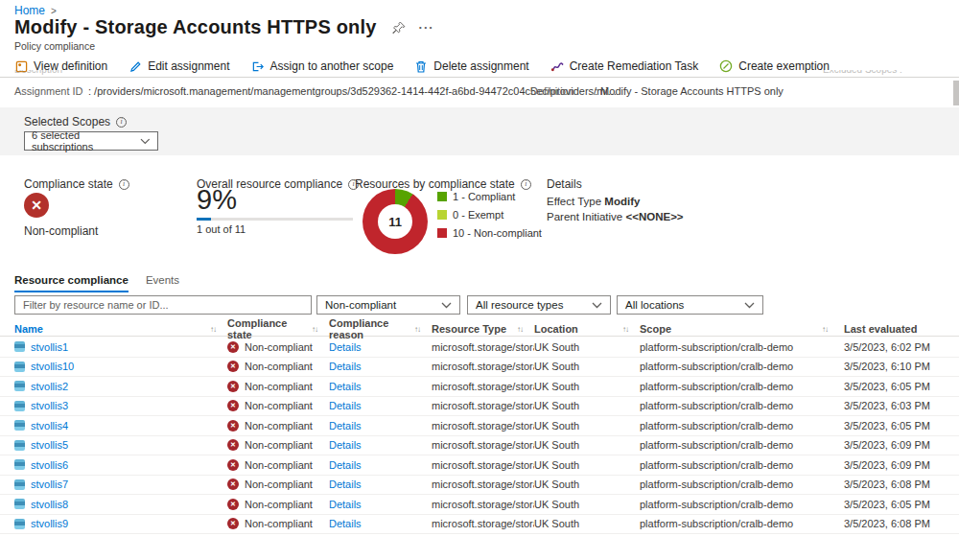 The image size is (959, 560). I want to click on resource-name-link: stvollis7, so click(50, 484).